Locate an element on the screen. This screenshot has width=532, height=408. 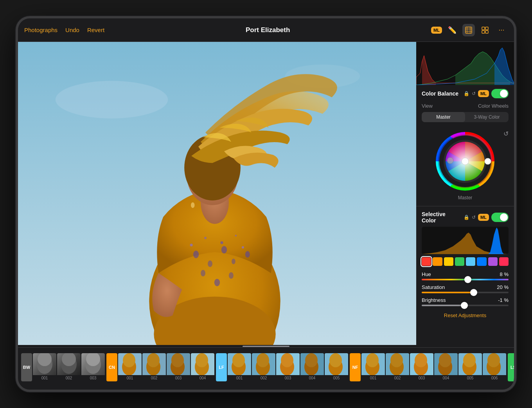
film-thumb-lf-001: 001 is located at coordinates (239, 367).